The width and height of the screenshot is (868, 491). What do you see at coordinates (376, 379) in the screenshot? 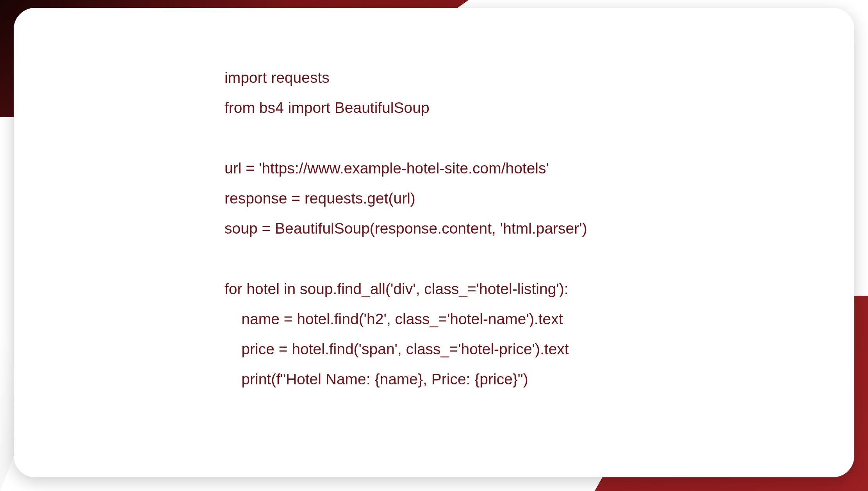
I see `code-line: print(f"Hotel Name: {name}, Price: {pric…` at bounding box center [376, 379].